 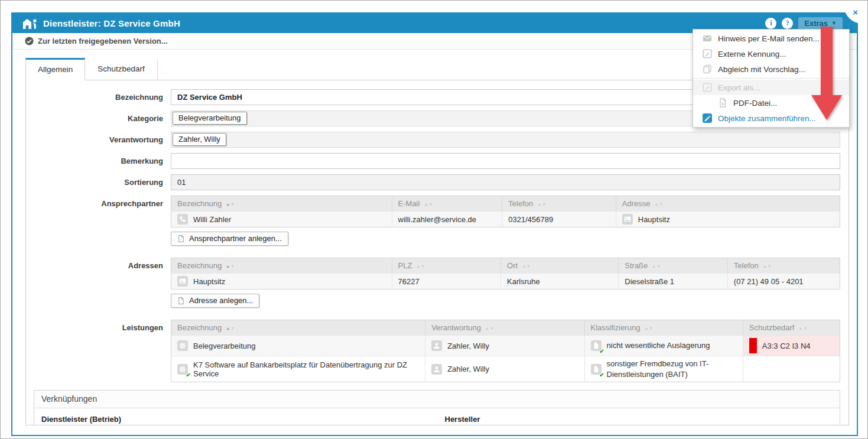 I want to click on column-header-email: E-Mail▲▼, so click(x=447, y=204).